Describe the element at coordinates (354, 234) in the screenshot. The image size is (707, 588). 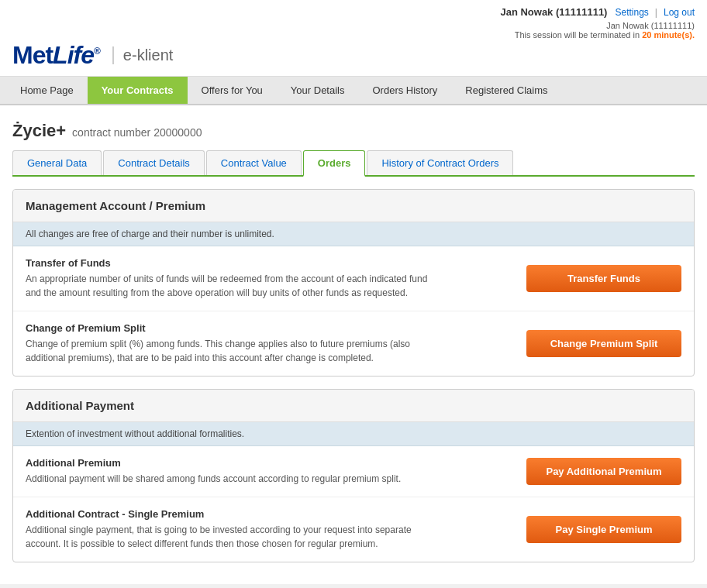
I see `management-note: All changes are free of charge and their…` at that location.